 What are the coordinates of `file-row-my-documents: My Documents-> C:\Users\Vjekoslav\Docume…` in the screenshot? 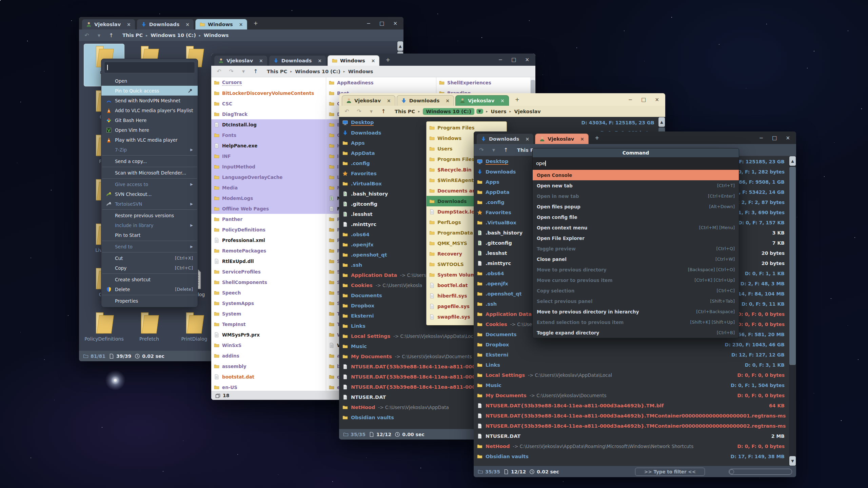 It's located at (631, 395).